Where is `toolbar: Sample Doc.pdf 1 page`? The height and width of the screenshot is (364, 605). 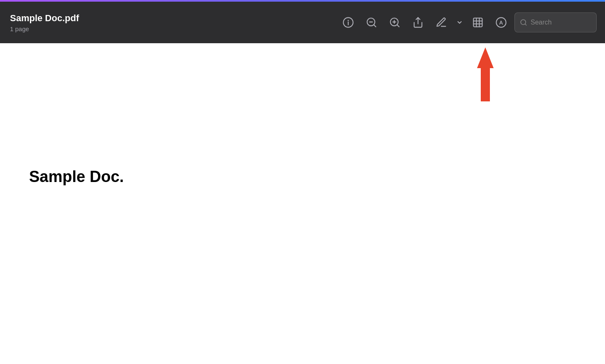
toolbar: Sample Doc.pdf 1 page is located at coordinates (302, 22).